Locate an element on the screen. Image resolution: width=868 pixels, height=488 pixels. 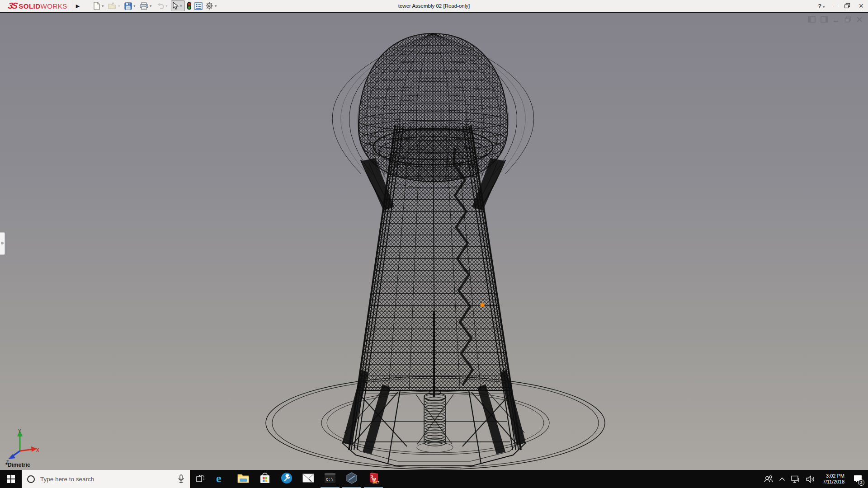
print-dropdown-icon: ▾ is located at coordinates (151, 6).